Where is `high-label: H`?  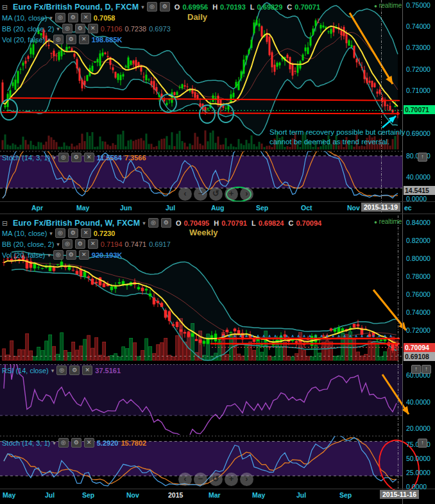
high-label: H is located at coordinates (216, 223).